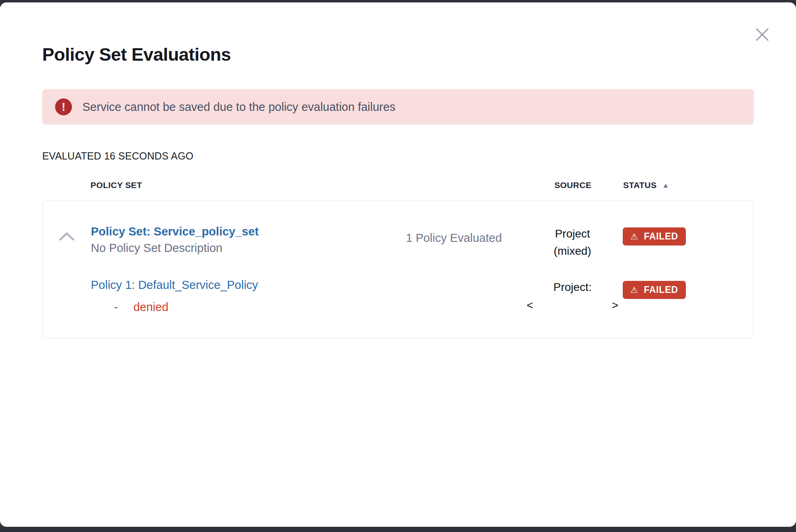  What do you see at coordinates (64, 107) in the screenshot?
I see `error-icon: !` at bounding box center [64, 107].